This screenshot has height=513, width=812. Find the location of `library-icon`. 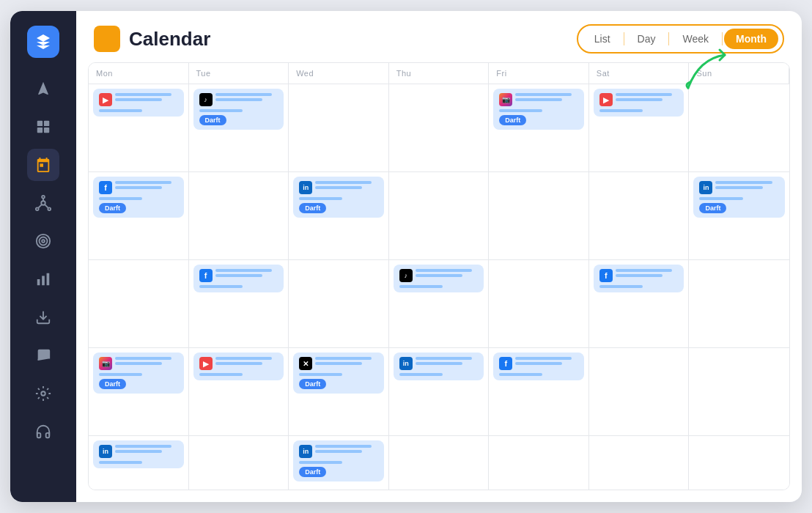

library-icon is located at coordinates (43, 355).